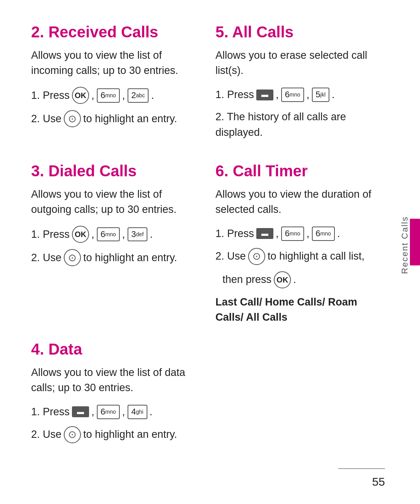 The width and height of the screenshot is (420, 504). Describe the element at coordinates (296, 310) in the screenshot. I see `timer-note: Last Call/ Home Calls/ Roam Calls/ All C…` at that location.